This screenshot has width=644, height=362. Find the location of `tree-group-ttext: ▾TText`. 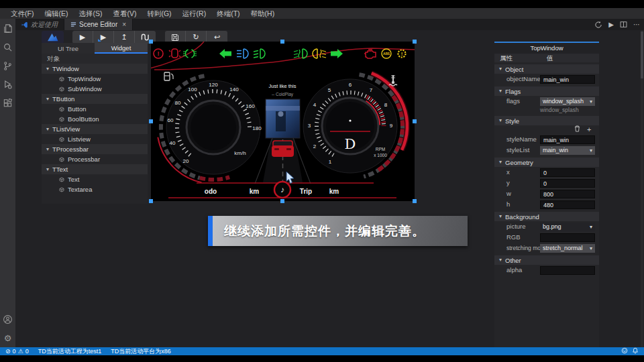

tree-group-ttext: ▾TText is located at coordinates (95, 169).